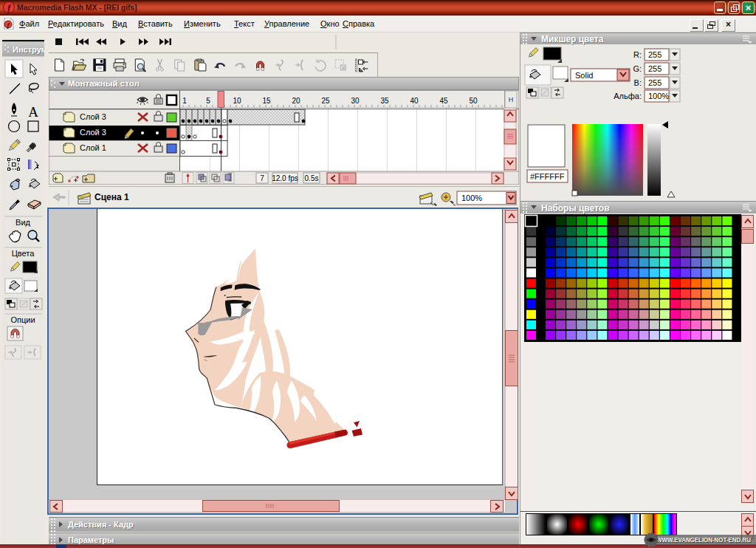 The height and width of the screenshot is (548, 756). I want to click on svg-text: #FFFFFF, so click(548, 177).